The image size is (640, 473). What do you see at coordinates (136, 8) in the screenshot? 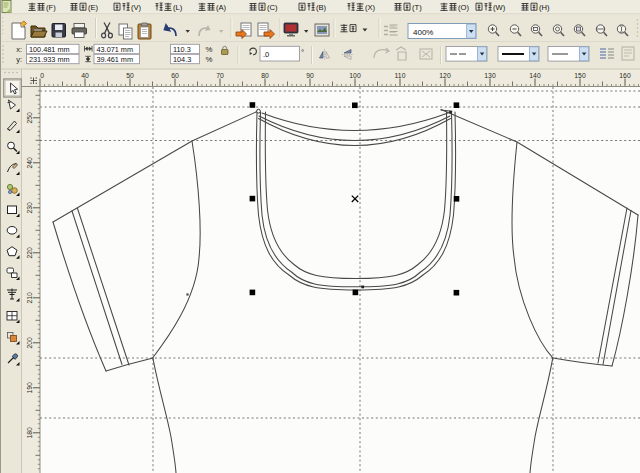
I see `svg-text: (V)` at bounding box center [136, 8].